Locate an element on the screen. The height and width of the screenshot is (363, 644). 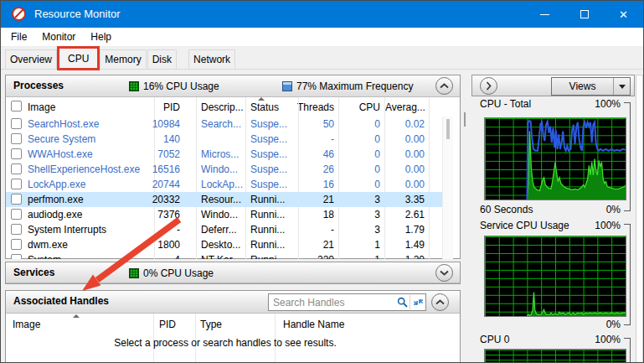
tab-strip: OverviewCPUMemoryDiskNetwork is located at coordinates (322, 59).